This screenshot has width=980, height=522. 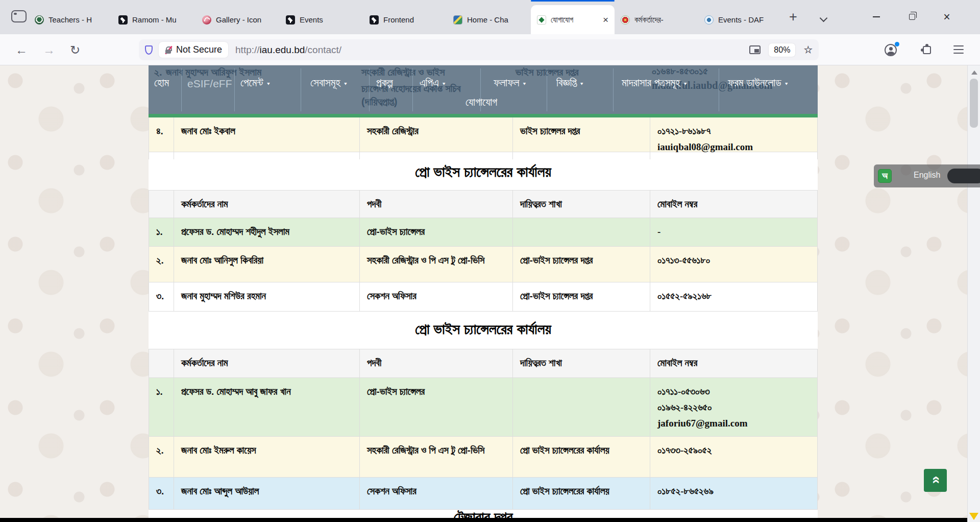 I want to click on cell-email: iauiqbal08@gmail.com, so click(x=705, y=147).